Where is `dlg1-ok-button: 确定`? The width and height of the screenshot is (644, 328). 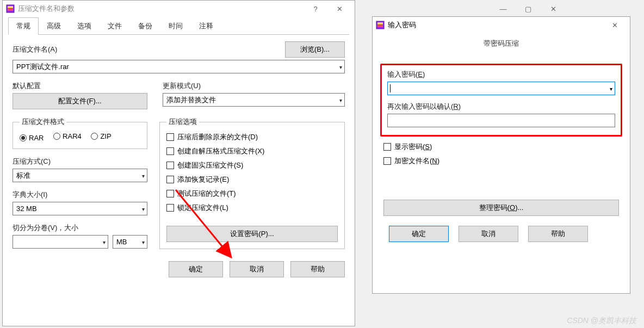
dlg1-ok-button: 确定 is located at coordinates (196, 269).